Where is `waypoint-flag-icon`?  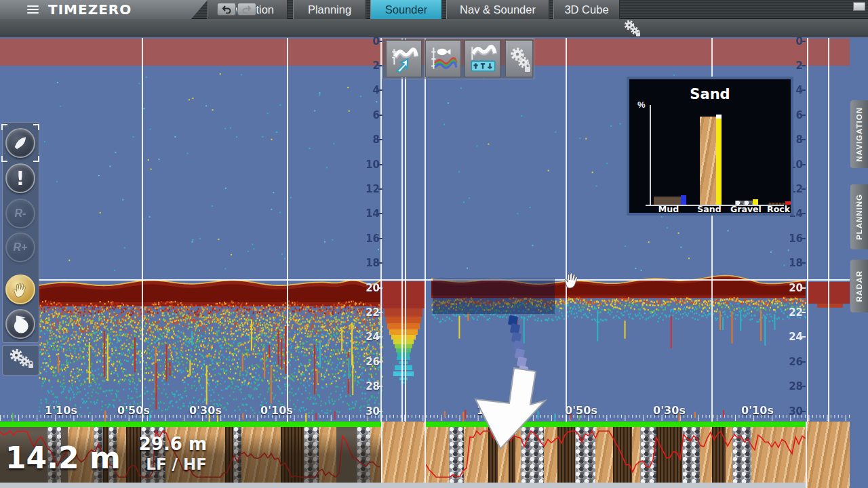
waypoint-flag-icon is located at coordinates (20, 324).